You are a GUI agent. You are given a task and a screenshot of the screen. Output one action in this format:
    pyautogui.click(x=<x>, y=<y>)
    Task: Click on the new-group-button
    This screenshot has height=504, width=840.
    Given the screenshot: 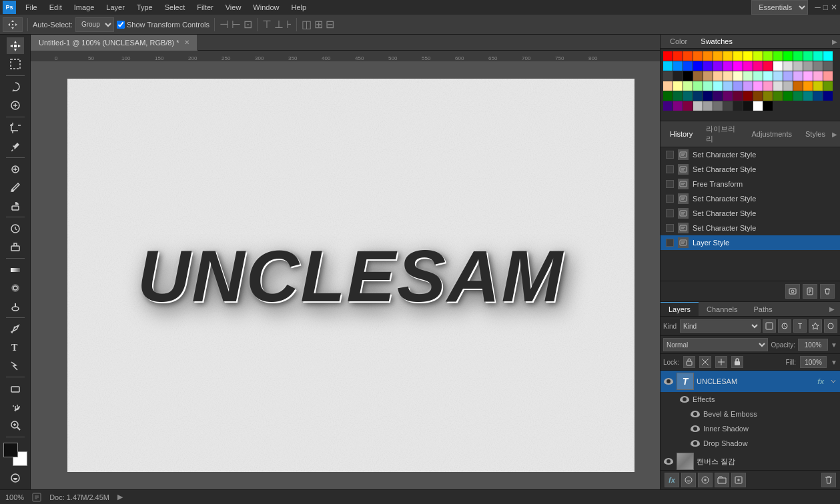 What is the action you would take?
    pyautogui.click(x=722, y=480)
    